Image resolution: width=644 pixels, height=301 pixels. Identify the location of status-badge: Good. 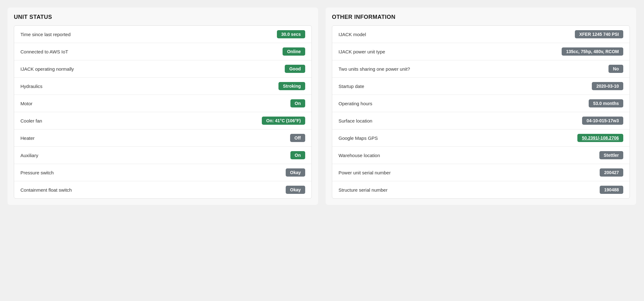
(295, 69).